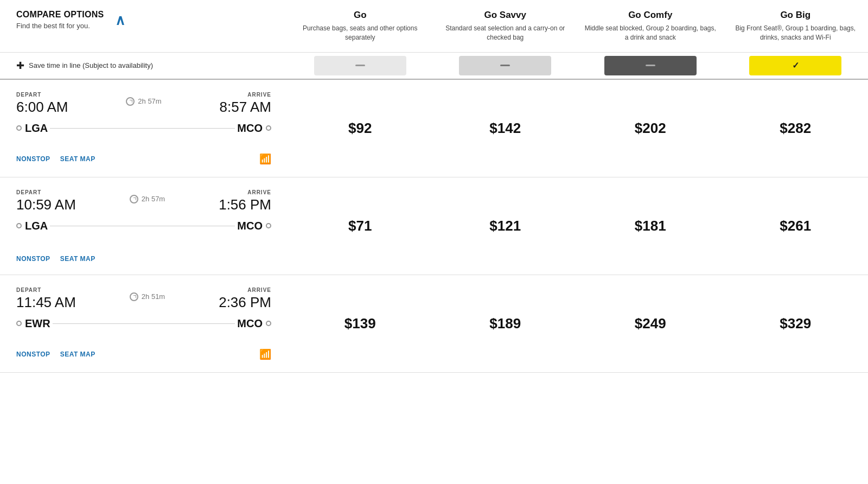 The height and width of the screenshot is (484, 868). Describe the element at coordinates (795, 65) in the screenshot. I see `checkmark-icon: ✓` at that location.